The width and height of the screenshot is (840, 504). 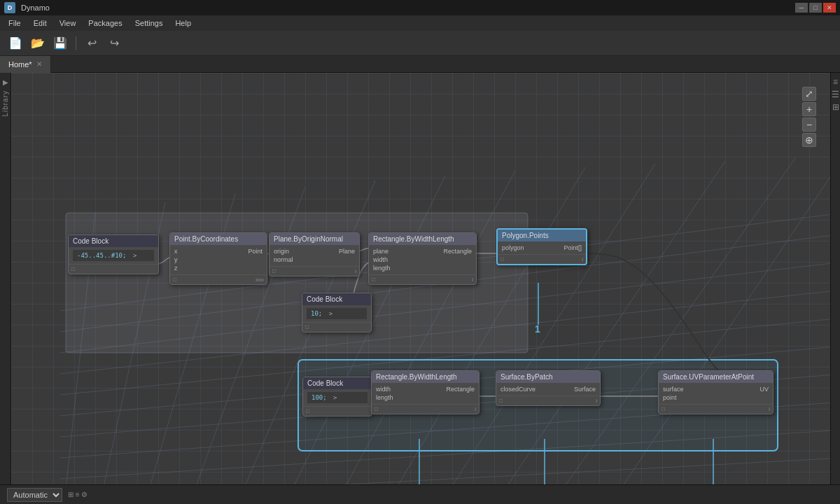 What do you see at coordinates (113, 255) in the screenshot?
I see `node-code-block-1: Code Block -45..45..#10; > □` at bounding box center [113, 255].